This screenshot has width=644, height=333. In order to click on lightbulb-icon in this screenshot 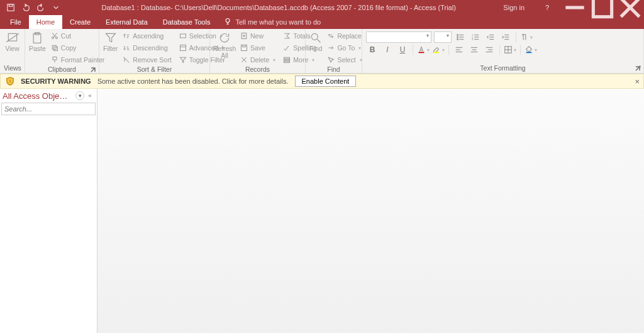, I will do `click(228, 22)`.